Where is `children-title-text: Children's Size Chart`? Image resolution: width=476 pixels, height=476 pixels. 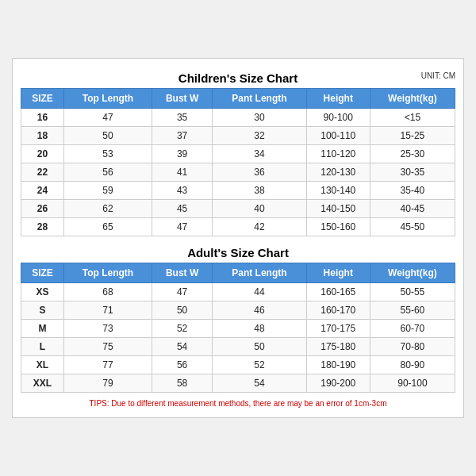 children-title-text: Children's Size Chart is located at coordinates (238, 78).